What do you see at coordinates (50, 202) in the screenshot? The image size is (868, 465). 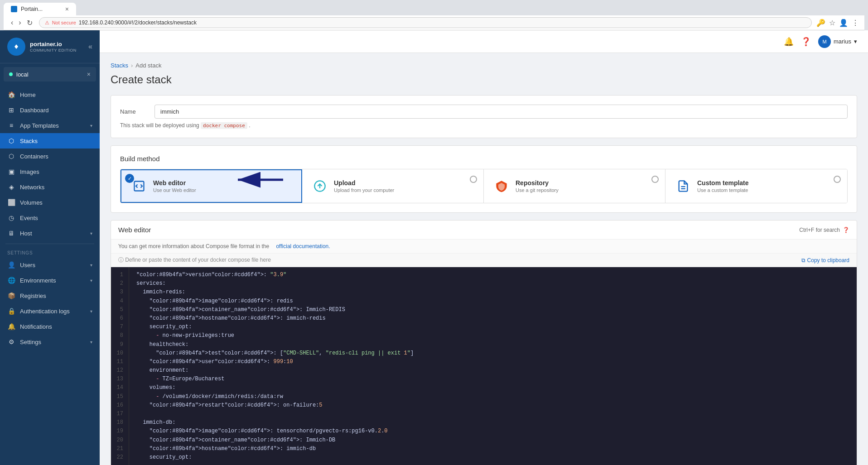 I see `sidebar-item-volumes: ⬜ Volumes` at bounding box center [50, 202].